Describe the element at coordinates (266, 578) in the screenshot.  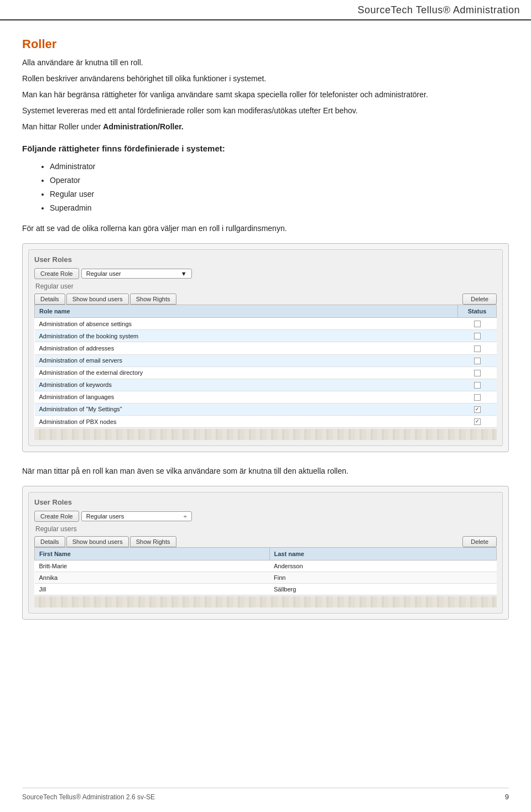
I see `table-row: AnnikaFinn` at that location.